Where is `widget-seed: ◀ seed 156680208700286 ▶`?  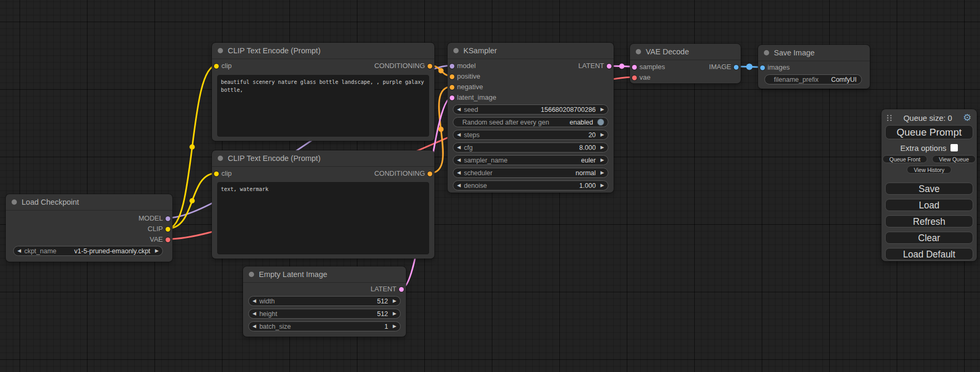
widget-seed: ◀ seed 156680208700286 ▶ is located at coordinates (530, 110).